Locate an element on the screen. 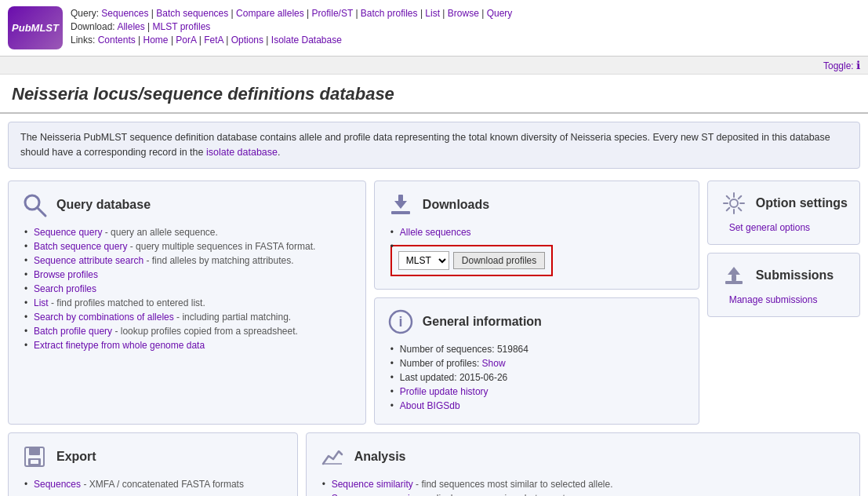 The width and height of the screenshot is (868, 496). batch-profile-query-link: Batch profile query is located at coordinates (73, 331).